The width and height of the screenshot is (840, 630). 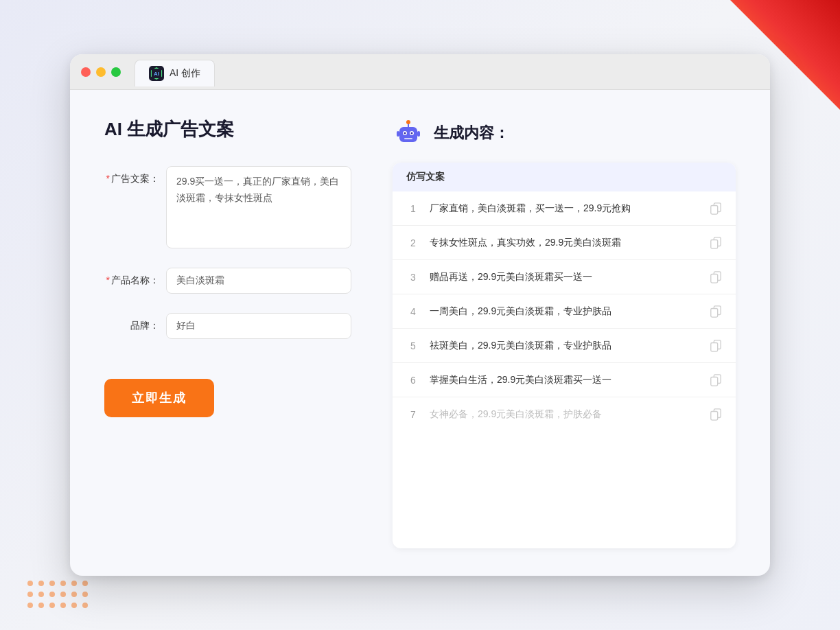 What do you see at coordinates (565, 380) in the screenshot?
I see `row-text: 掌握美白生活，29.9元美白淡斑霜买一送一` at bounding box center [565, 380].